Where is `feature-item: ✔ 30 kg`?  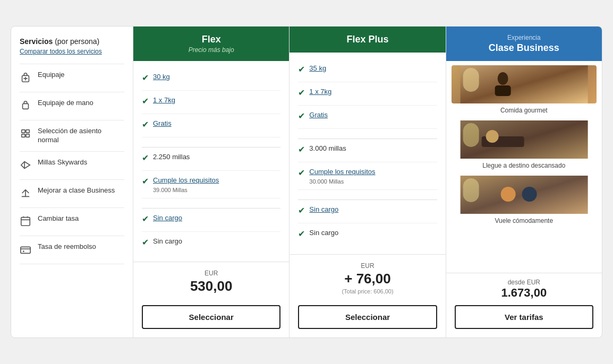
feature-item: ✔ 30 kg is located at coordinates (211, 79).